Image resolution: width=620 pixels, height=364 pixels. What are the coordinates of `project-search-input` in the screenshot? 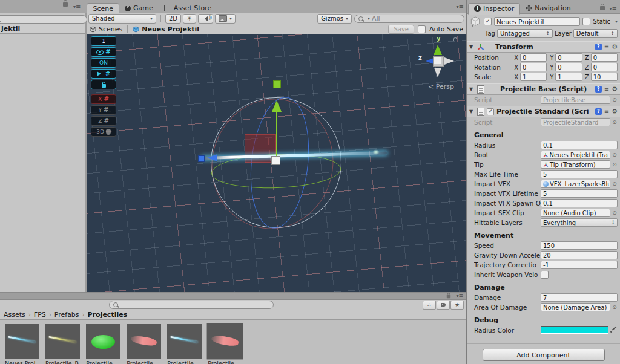 It's located at (191, 305).